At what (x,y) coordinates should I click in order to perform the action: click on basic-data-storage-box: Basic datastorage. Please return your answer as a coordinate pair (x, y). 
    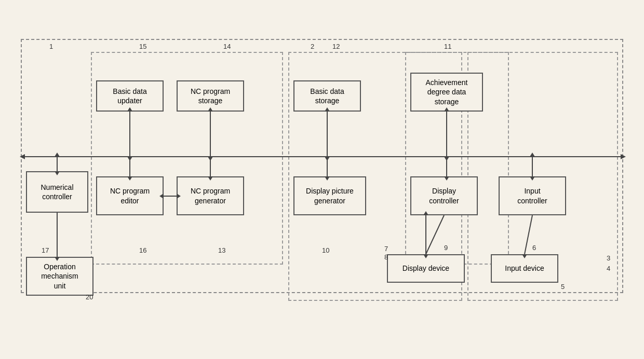
    Looking at the image, I should click on (327, 96).